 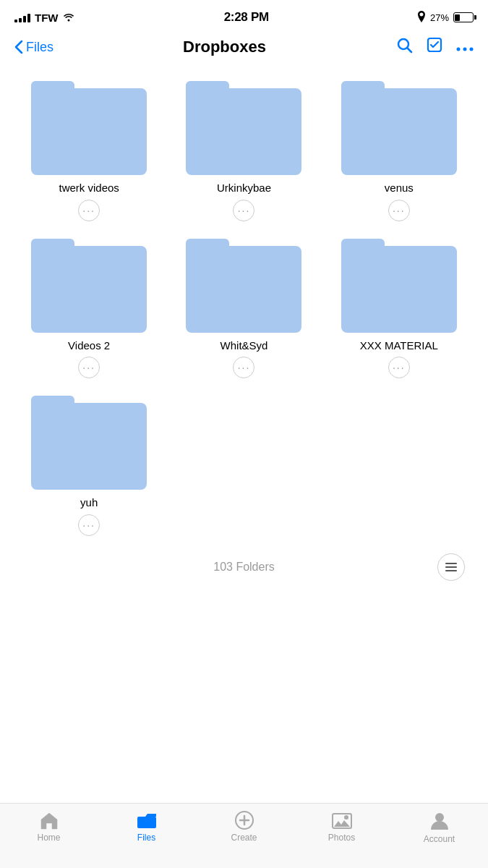 What do you see at coordinates (463, 17) in the screenshot?
I see `battery-icon` at bounding box center [463, 17].